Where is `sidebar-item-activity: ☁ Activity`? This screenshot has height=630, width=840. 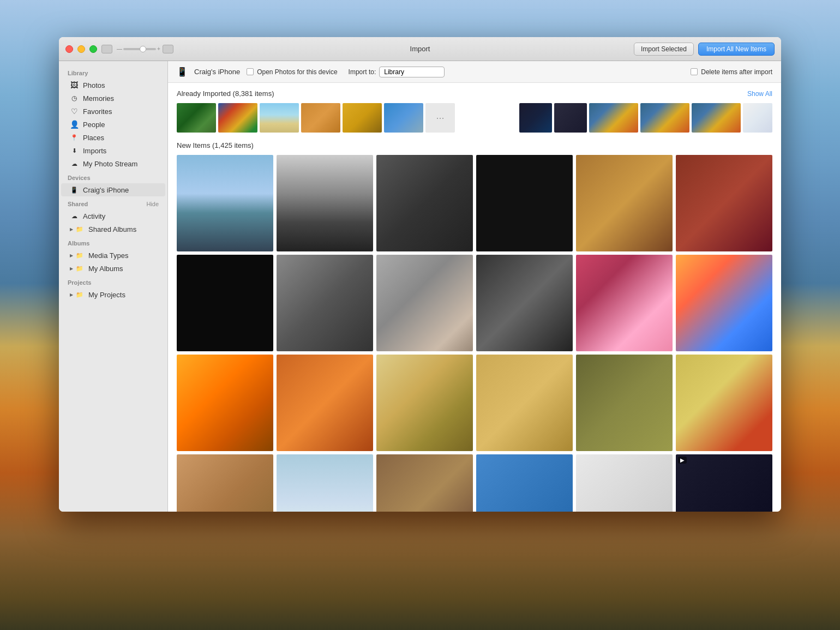
sidebar-item-activity: ☁ Activity is located at coordinates (113, 216).